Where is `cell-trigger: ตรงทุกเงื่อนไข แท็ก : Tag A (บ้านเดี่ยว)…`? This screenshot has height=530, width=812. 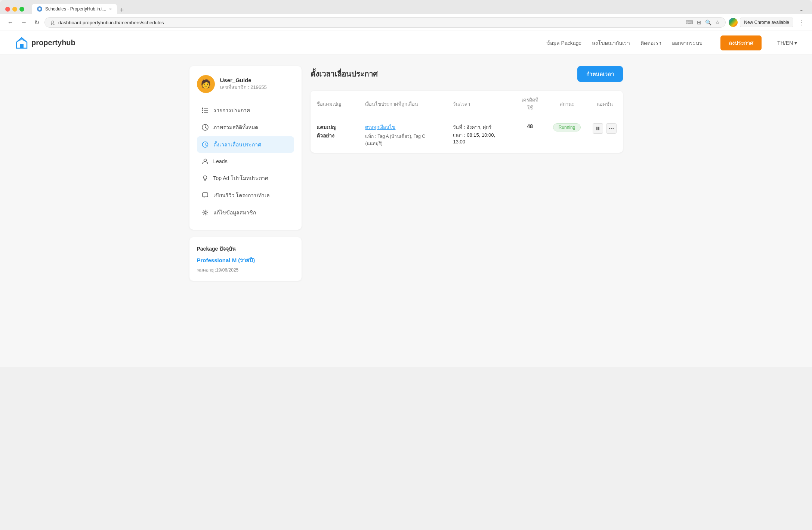
cell-trigger: ตรงทุกเงื่อนไข แท็ก : Tag A (บ้านเดี่ยว)… is located at coordinates (403, 135).